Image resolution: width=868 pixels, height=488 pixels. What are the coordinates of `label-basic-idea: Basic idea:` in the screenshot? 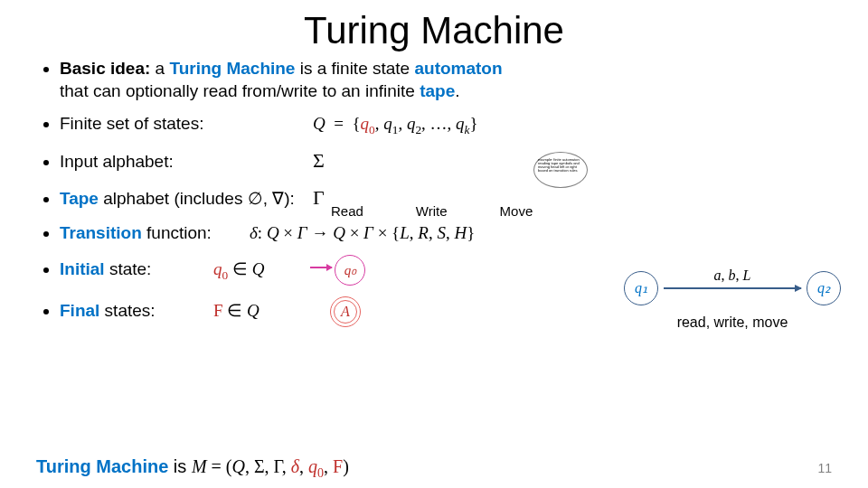 It's located at (105, 69).